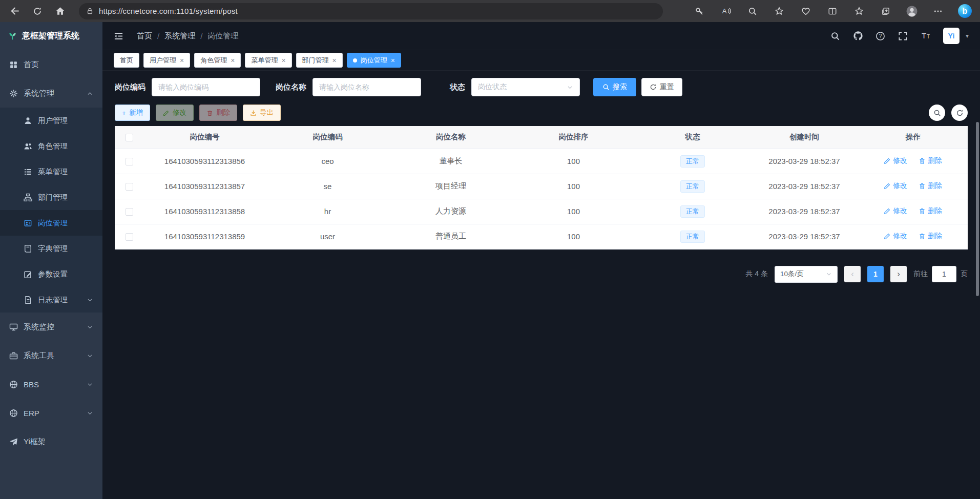 Image resolution: width=980 pixels, height=499 pixels. Describe the element at coordinates (119, 36) in the screenshot. I see `sidebar-toggle-icon` at that location.